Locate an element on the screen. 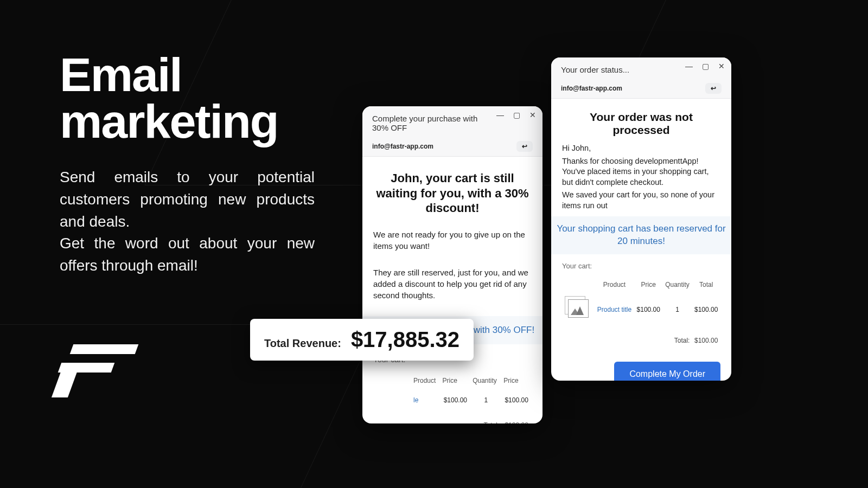  email2-cart-table: Product Price Quantity Total Product tit… is located at coordinates (641, 314).